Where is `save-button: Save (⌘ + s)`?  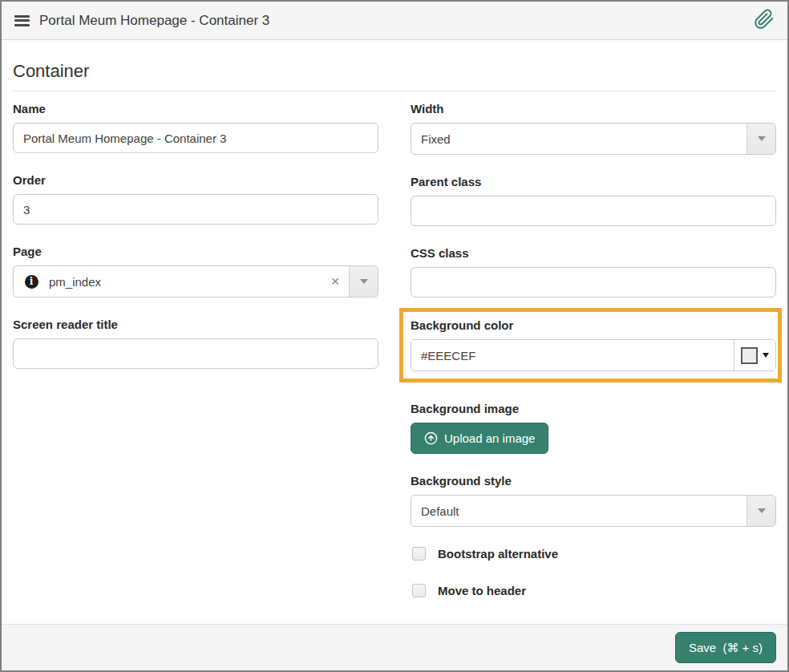 save-button: Save (⌘ + s) is located at coordinates (726, 648).